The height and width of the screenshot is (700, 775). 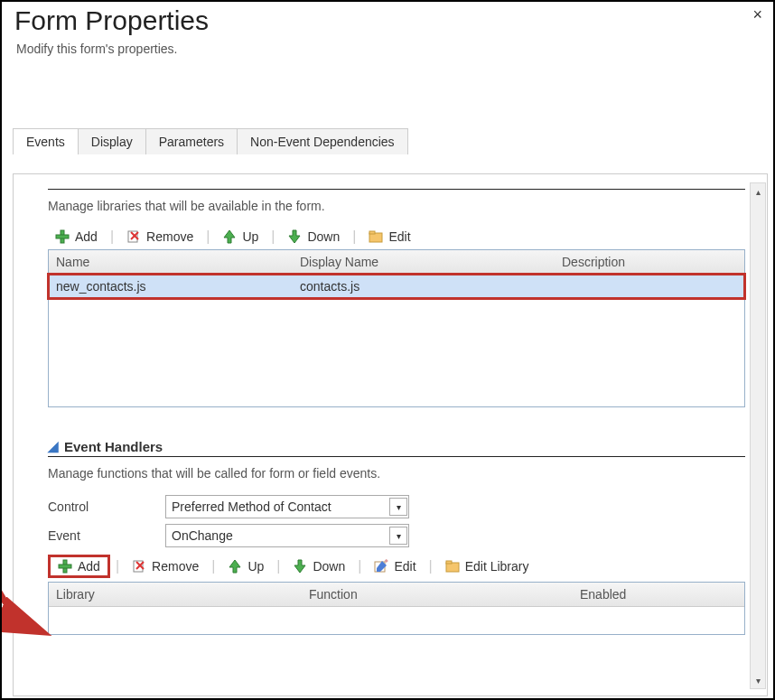 I want to click on handlers-description: Manage functions that will be called for…, so click(x=397, y=473).